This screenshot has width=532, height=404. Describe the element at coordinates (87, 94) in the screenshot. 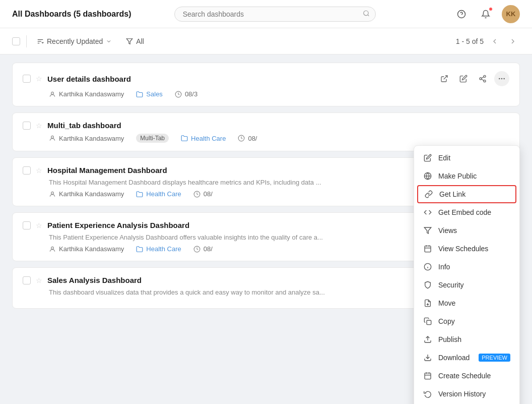

I see `card-1-owner: Karthika Kandaswamy` at that location.